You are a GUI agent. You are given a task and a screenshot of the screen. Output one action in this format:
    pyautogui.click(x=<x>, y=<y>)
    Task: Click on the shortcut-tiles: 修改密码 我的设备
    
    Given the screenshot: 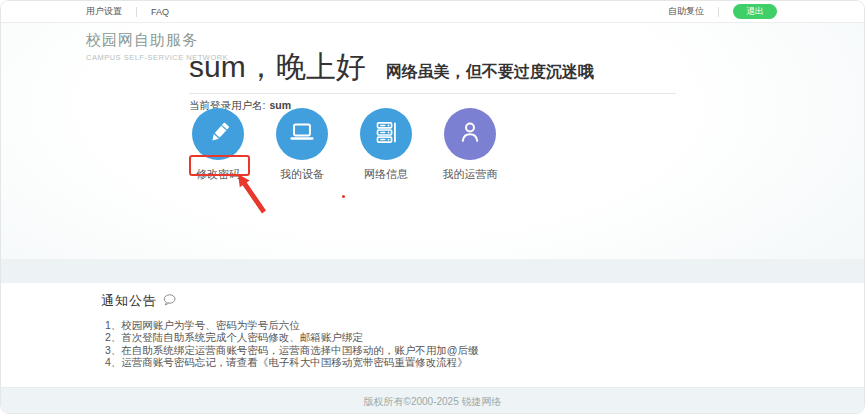 What is the action you would take?
    pyautogui.click(x=344, y=145)
    